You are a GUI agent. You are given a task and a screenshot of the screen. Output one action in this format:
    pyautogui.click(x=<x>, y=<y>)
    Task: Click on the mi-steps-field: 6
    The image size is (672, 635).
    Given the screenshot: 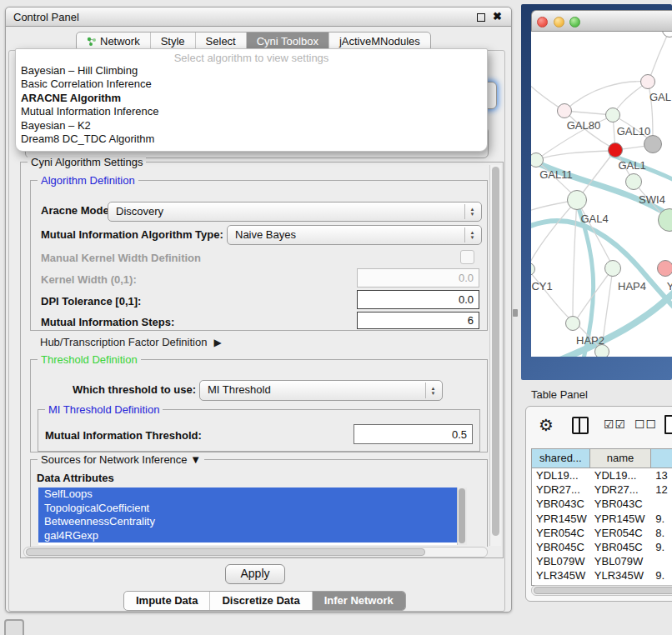 What is the action you would take?
    pyautogui.click(x=419, y=320)
    